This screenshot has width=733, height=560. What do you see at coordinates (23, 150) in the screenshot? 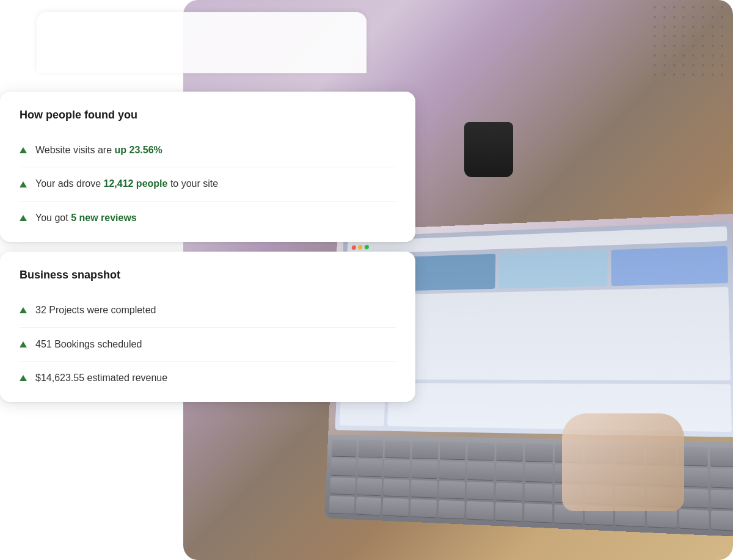
I see `arrow-up-icon` at bounding box center [23, 150].